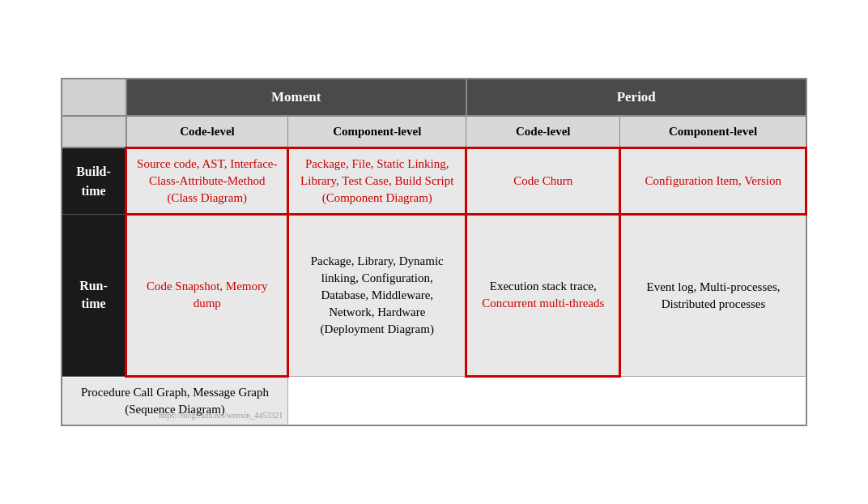 The width and height of the screenshot is (868, 504). What do you see at coordinates (434, 181) in the screenshot?
I see `build-time-row: Build-time Source code, AST, Interface-C…` at bounding box center [434, 181].